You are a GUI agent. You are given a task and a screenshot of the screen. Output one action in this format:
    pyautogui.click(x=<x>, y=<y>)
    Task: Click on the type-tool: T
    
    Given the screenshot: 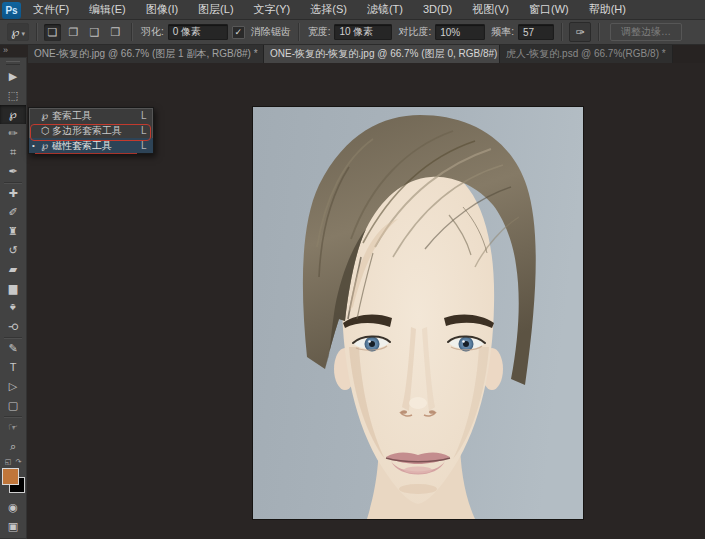 What is the action you would take?
    pyautogui.click(x=13, y=368)
    